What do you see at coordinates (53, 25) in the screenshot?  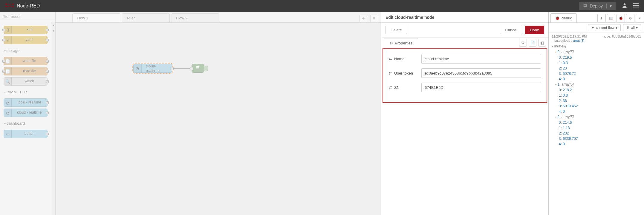 I see `scroll-up-icon: ▲` at bounding box center [53, 25].